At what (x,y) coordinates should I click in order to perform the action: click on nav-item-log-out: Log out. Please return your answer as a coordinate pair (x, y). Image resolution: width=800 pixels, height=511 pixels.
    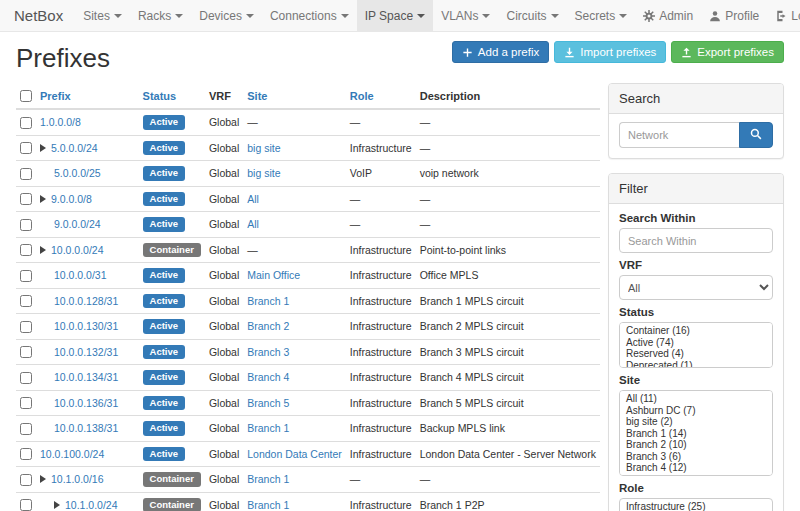
    Looking at the image, I should click on (784, 16).